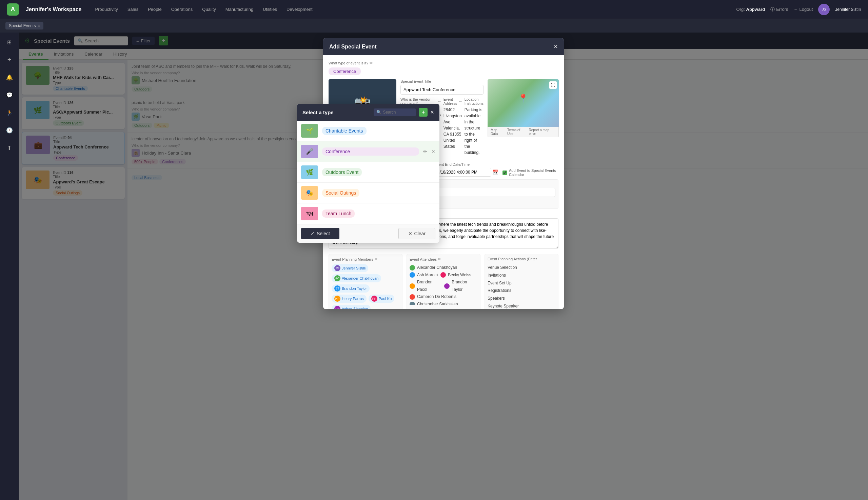 This screenshot has width=868, height=500. What do you see at coordinates (779, 10) in the screenshot?
I see `errors-btn: ⓘ Errors` at bounding box center [779, 10].